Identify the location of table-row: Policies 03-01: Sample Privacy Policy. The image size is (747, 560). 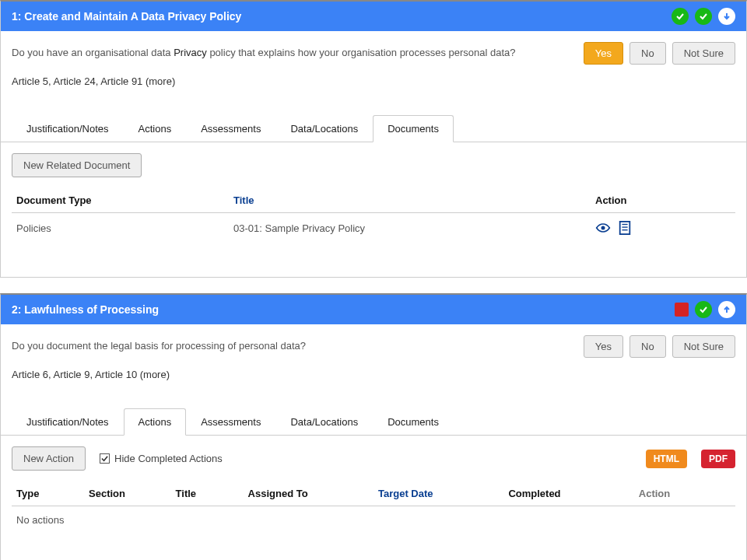
(374, 229).